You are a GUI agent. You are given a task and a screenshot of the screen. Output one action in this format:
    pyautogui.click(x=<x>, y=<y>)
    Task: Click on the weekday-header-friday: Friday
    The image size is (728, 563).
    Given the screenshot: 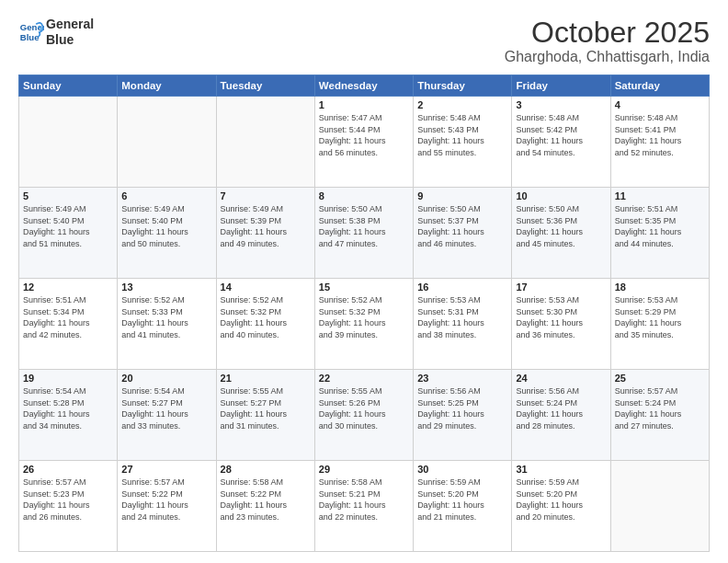 What is the action you would take?
    pyautogui.click(x=561, y=86)
    